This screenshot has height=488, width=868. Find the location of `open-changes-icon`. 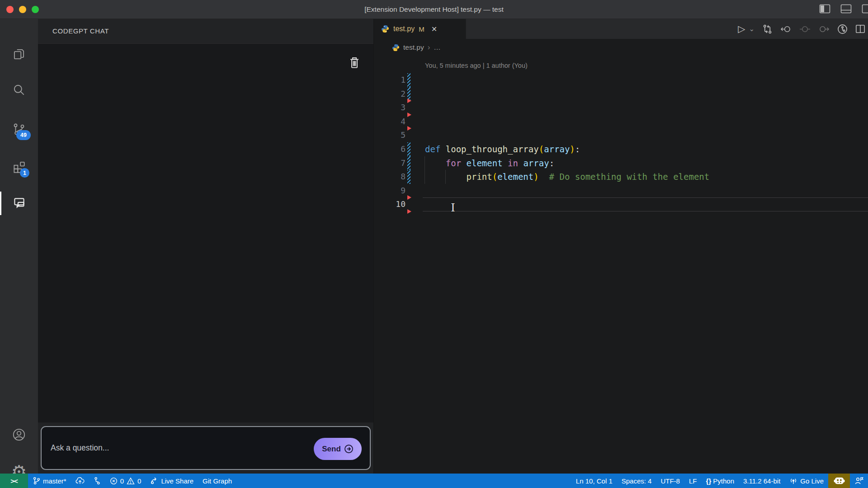

open-changes-icon is located at coordinates (768, 29).